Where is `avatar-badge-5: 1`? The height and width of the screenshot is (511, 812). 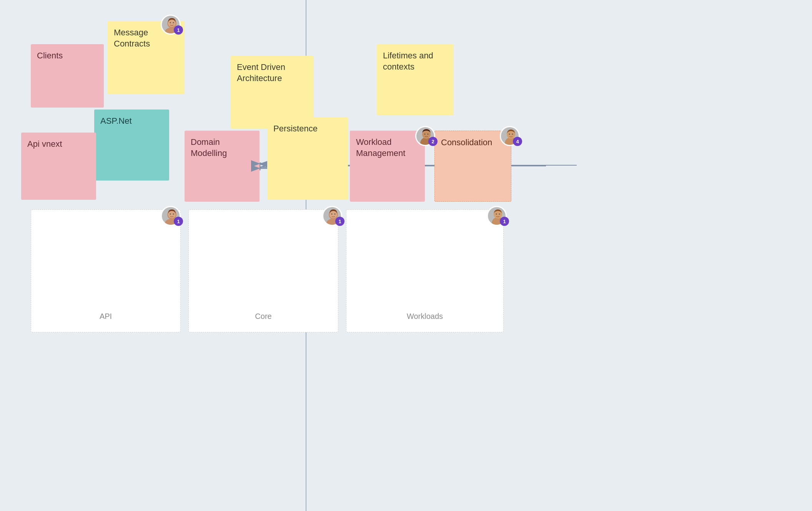 avatar-badge-5: 1 is located at coordinates (332, 216).